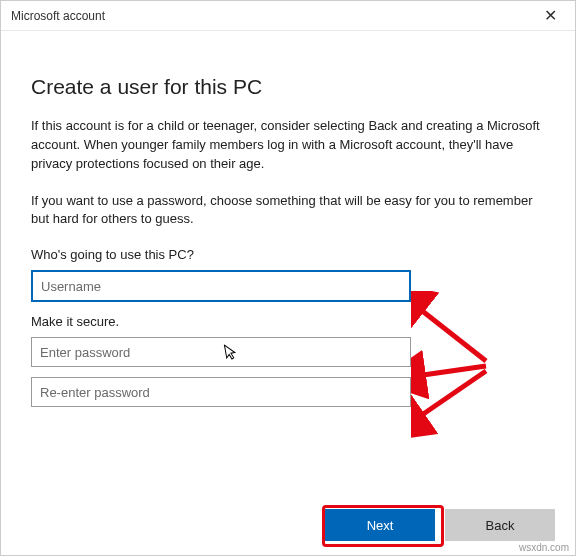 The height and width of the screenshot is (556, 576). I want to click on secure-label: Make it secure., so click(288, 322).